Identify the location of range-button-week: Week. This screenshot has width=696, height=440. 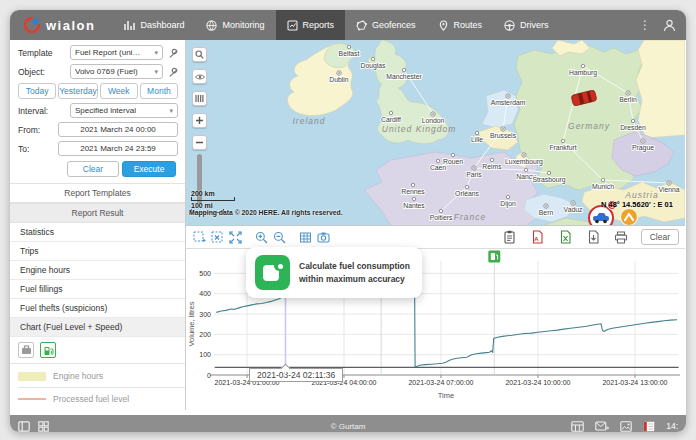
(119, 91).